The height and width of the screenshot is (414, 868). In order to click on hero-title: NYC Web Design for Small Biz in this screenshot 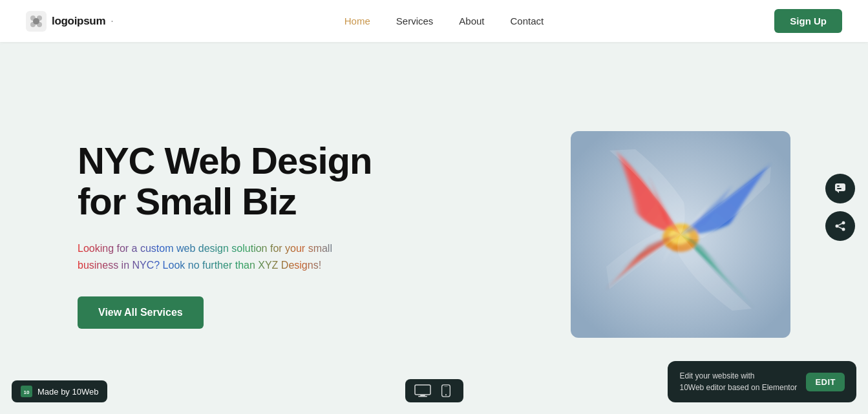, I will do `click(246, 181)`.